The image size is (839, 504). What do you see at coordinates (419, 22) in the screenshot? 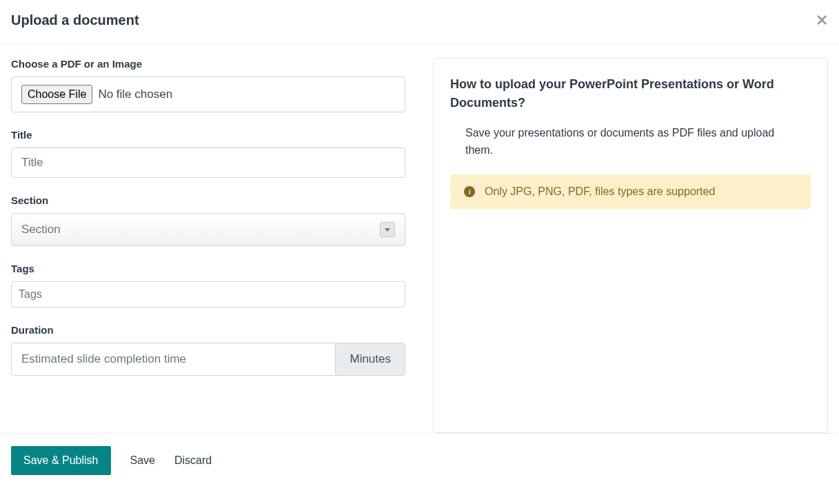
I see `modal-header: Upload a document ✕` at bounding box center [419, 22].